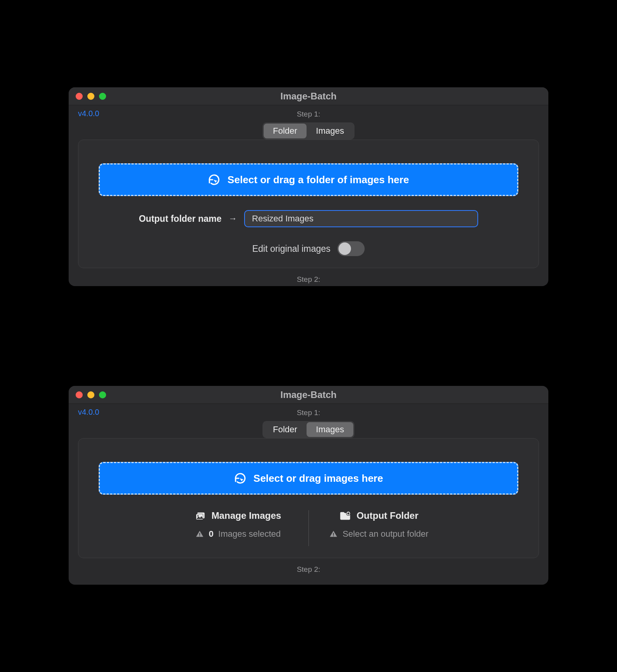  I want to click on edit-original-row: Edit original images, so click(308, 249).